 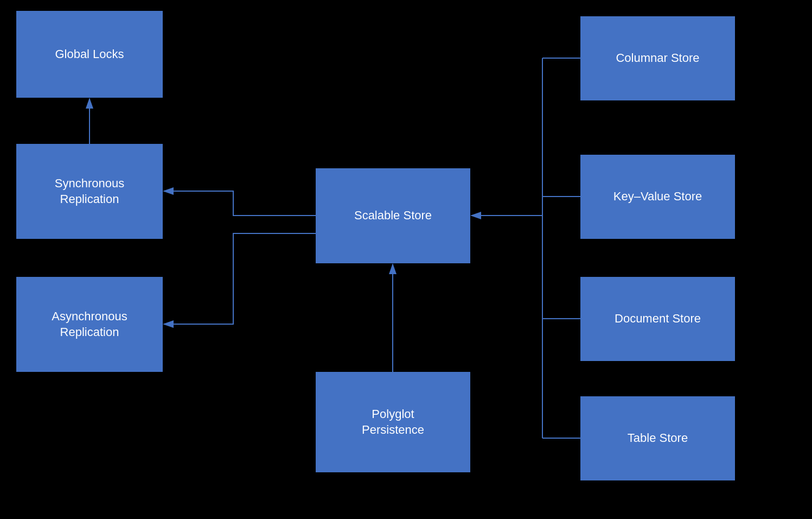 I want to click on arrow-scalable-to-async, so click(x=240, y=279).